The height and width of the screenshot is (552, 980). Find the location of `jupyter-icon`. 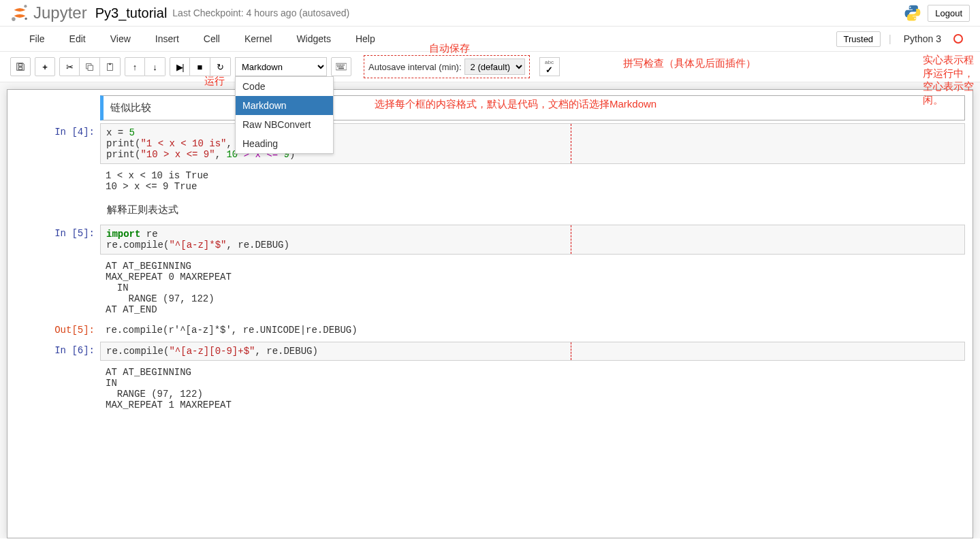

jupyter-icon is located at coordinates (20, 13).